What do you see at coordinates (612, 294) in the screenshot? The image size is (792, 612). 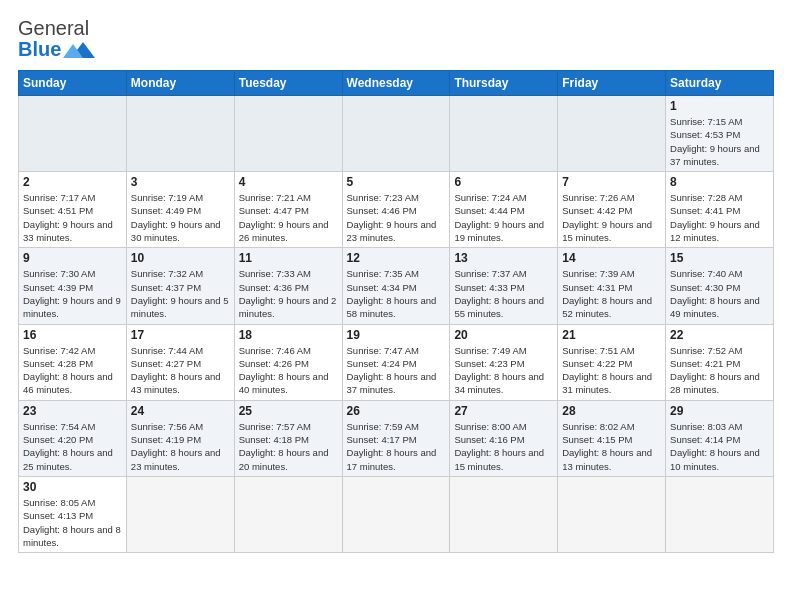 I see `day-info: Sunrise: 7:39 AM Sunset: 4:31 PM Dayligh…` at bounding box center [612, 294].